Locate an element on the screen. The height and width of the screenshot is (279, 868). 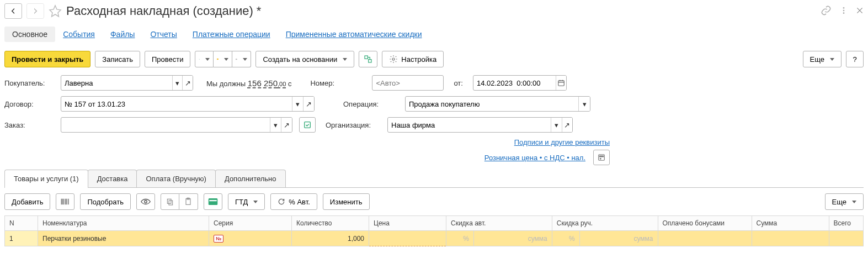
print-button is located at coordinates (242, 59).